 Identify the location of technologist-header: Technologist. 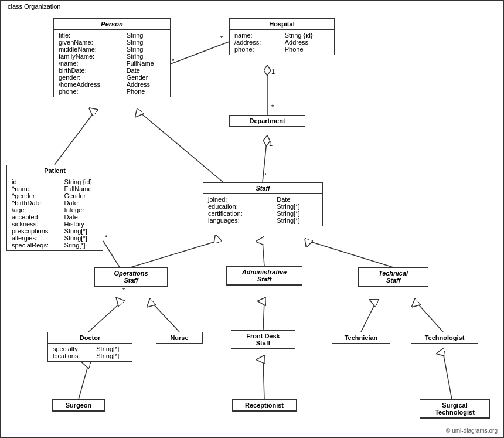
(444, 338).